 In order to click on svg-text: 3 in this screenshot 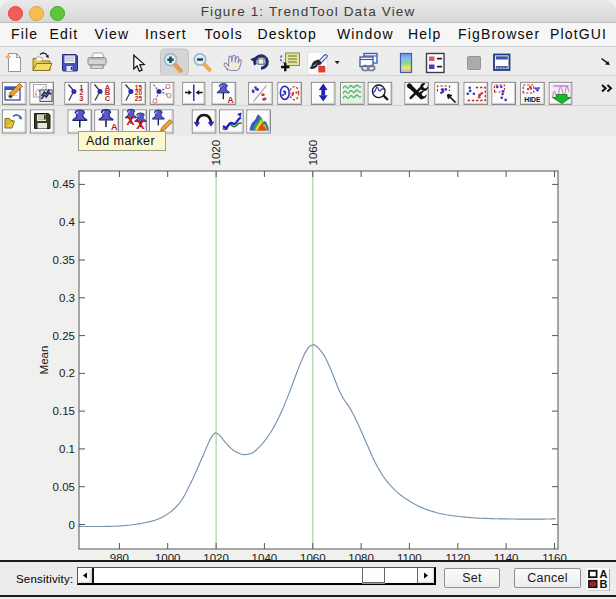, I will do `click(81, 98)`.